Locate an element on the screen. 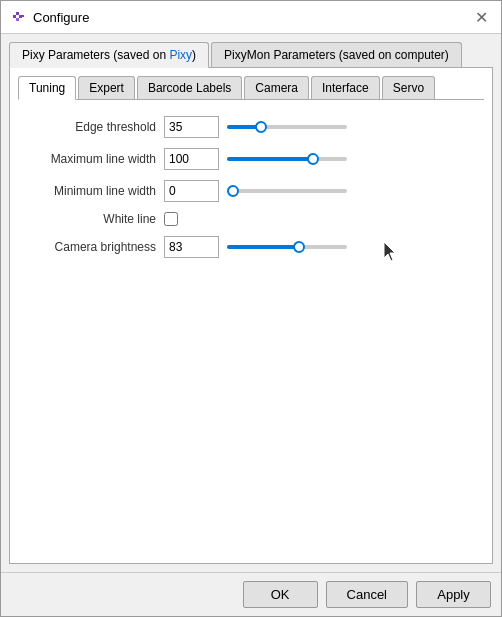 This screenshot has height=617, width=502. max-line-width-input is located at coordinates (192, 159).